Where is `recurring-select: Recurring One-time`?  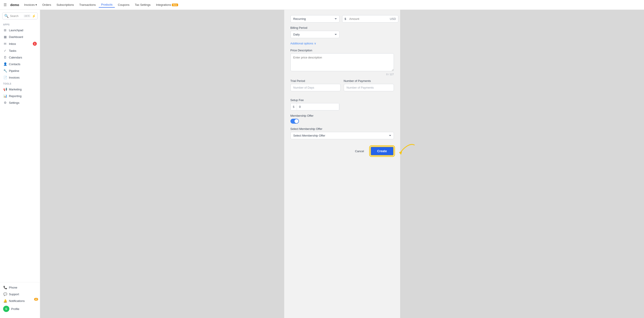 recurring-select: Recurring One-time is located at coordinates (315, 19).